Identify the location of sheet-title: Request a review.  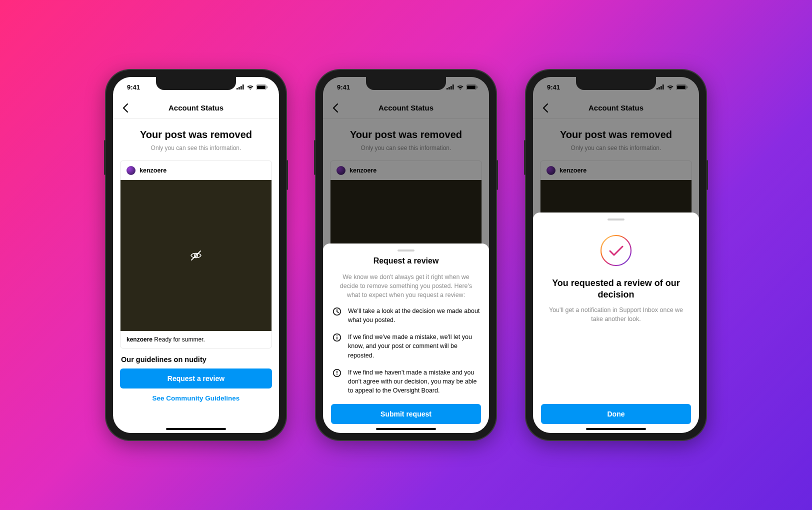
(406, 261).